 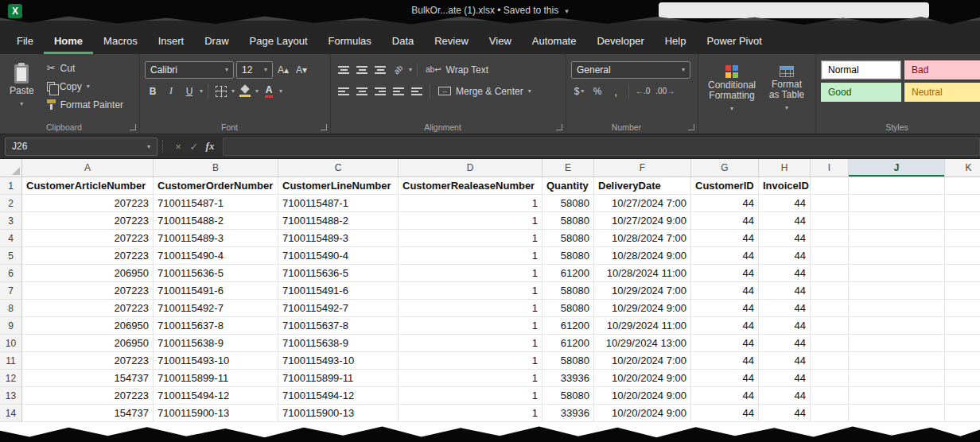 I want to click on cell-J12, so click(x=897, y=378).